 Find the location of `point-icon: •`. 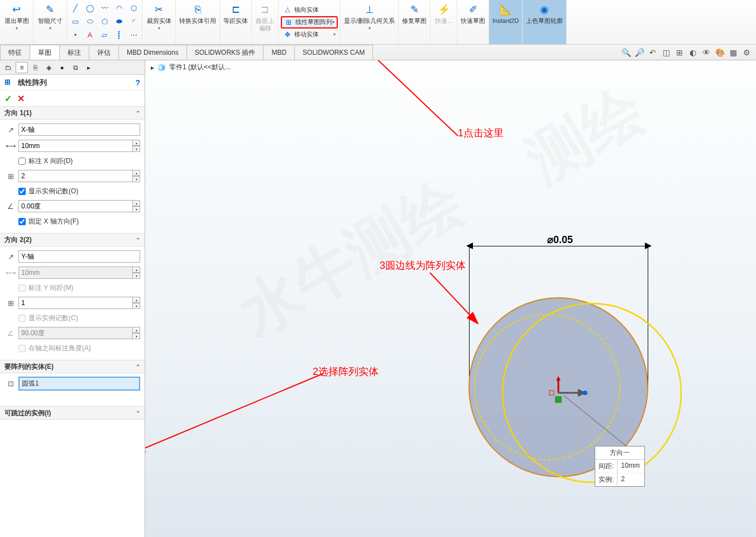

point-icon: • is located at coordinates (75, 35).